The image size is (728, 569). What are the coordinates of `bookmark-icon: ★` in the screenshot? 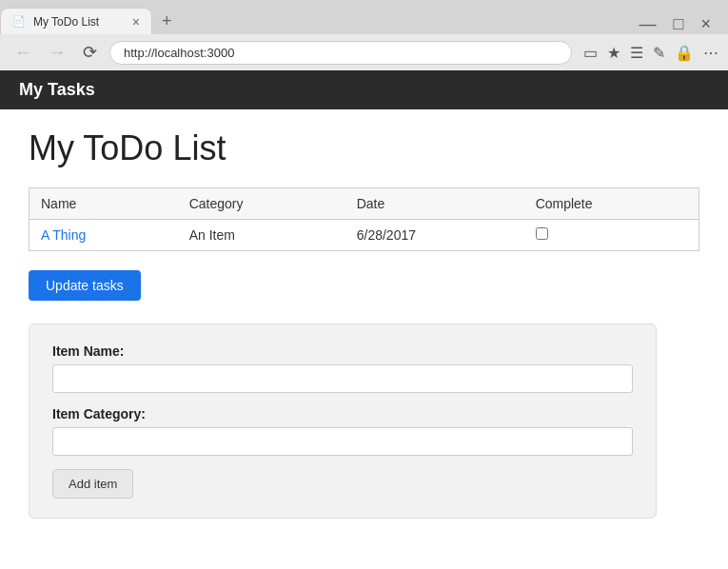 It's located at (614, 53).